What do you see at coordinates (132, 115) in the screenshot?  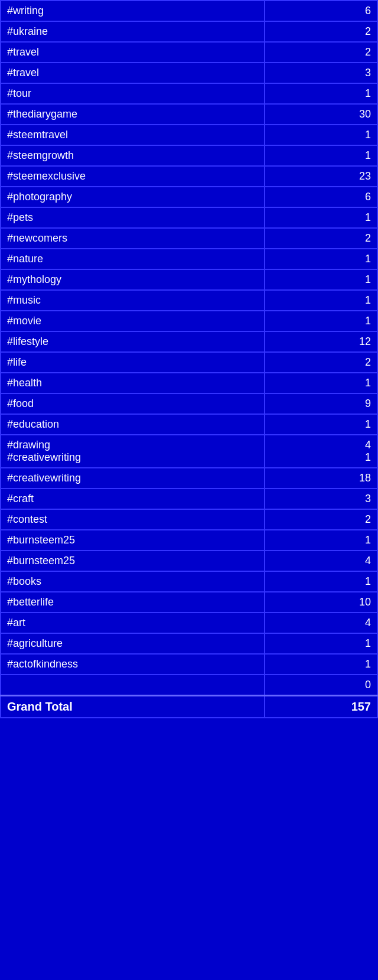 I see `tag-cell: #thediarygame` at bounding box center [132, 115].